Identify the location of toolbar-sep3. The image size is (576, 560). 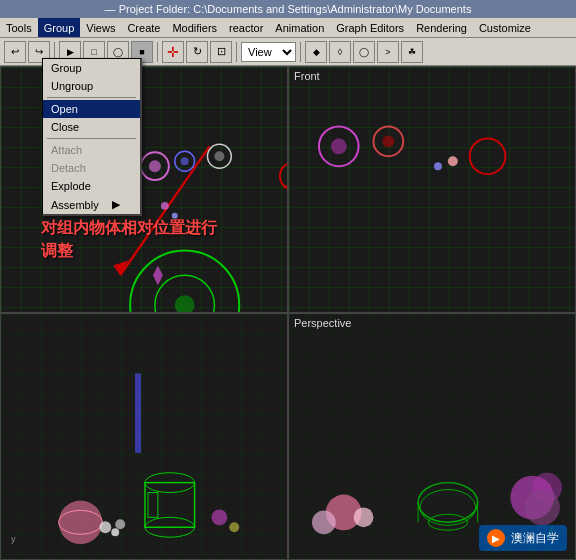
(236, 52).